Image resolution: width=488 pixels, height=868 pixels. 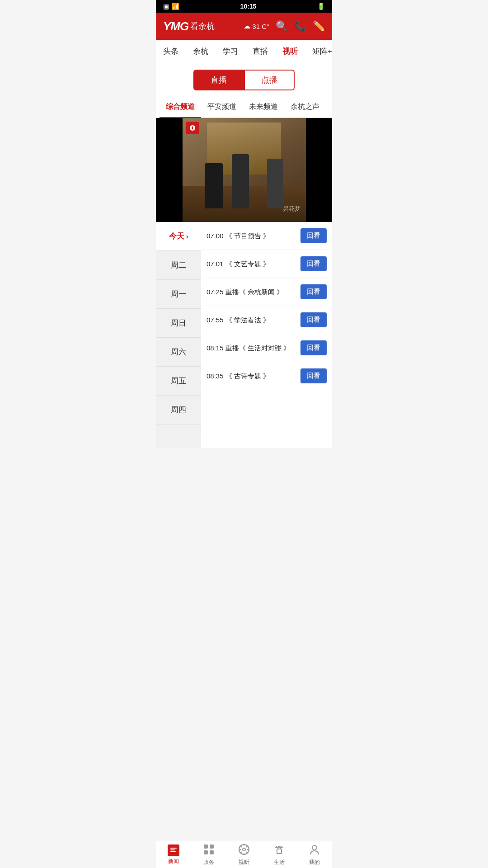 What do you see at coordinates (175, 6) in the screenshot?
I see `wifi-icon: 📶` at bounding box center [175, 6].